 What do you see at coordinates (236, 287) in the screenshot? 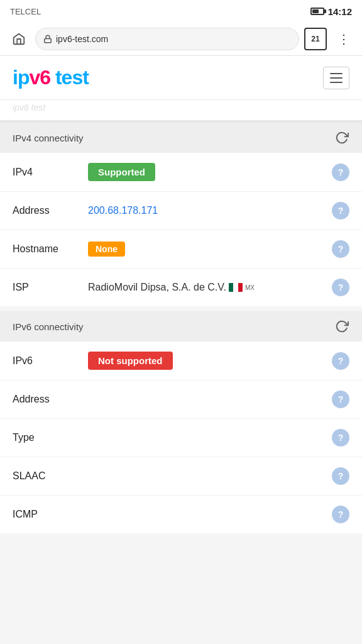
I see `mexico-flag-icon` at bounding box center [236, 287].